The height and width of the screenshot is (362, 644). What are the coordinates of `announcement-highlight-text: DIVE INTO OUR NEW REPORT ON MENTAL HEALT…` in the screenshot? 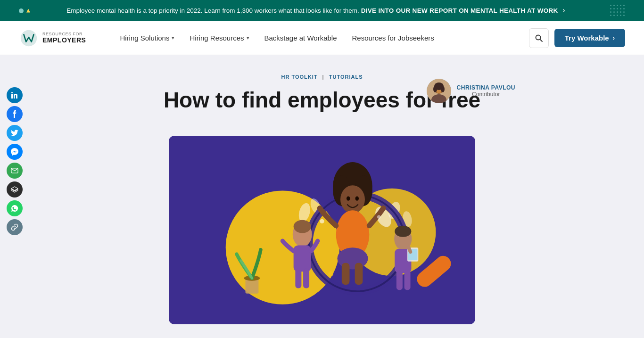 It's located at (460, 10).